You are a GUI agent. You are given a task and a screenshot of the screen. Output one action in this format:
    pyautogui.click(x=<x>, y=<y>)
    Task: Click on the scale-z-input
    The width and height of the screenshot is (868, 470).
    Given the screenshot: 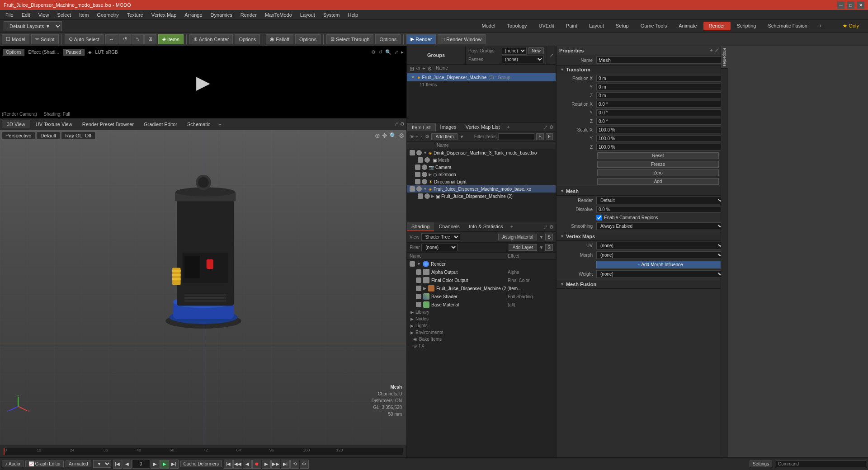 What is the action you would take?
    pyautogui.click(x=660, y=147)
    